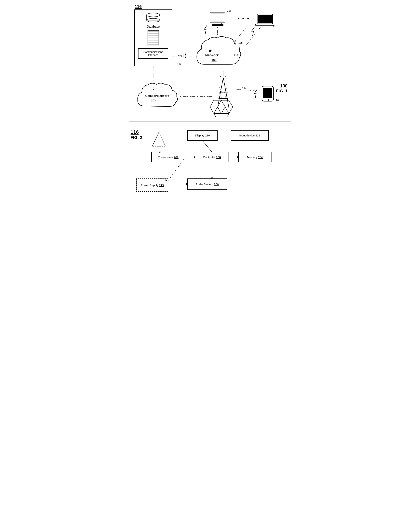  What do you see at coordinates (229, 11) in the screenshot?
I see `label-116-top: 116` at bounding box center [229, 11].